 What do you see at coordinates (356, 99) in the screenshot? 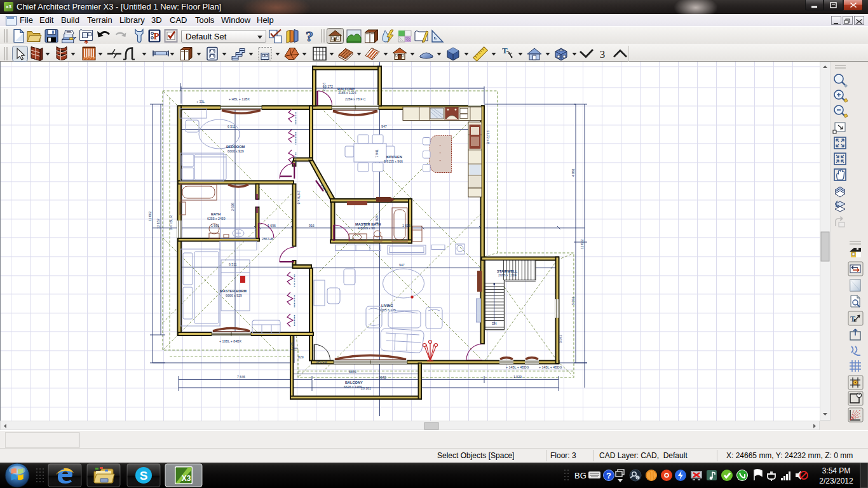
I see `svg-text: 2284 x 78 F C` at bounding box center [356, 99].